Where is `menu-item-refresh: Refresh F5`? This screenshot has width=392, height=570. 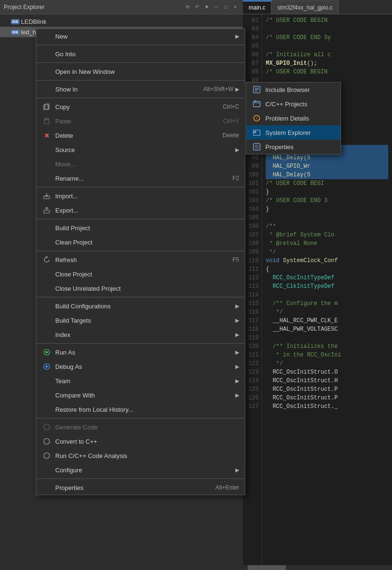
menu-item-refresh: Refresh F5 is located at coordinates (141, 260).